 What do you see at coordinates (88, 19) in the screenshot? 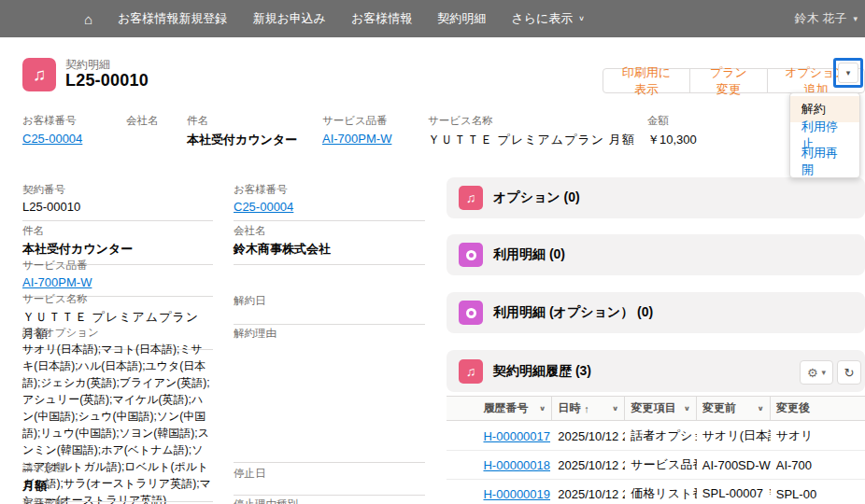
I see `home-icon: ⌂` at bounding box center [88, 19].